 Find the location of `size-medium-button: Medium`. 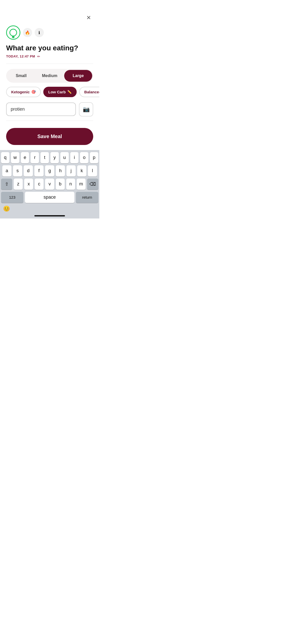

size-medium-button: Medium is located at coordinates (50, 76).